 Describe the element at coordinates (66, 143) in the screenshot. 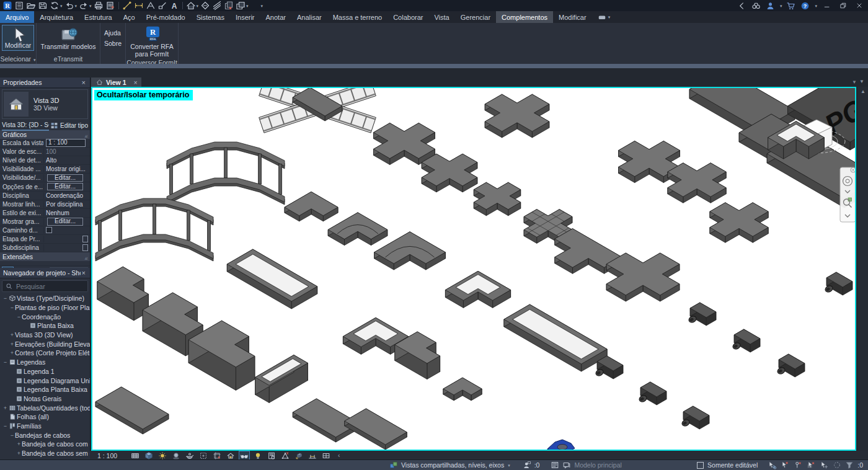

I see `property-input: 1 : 100` at that location.